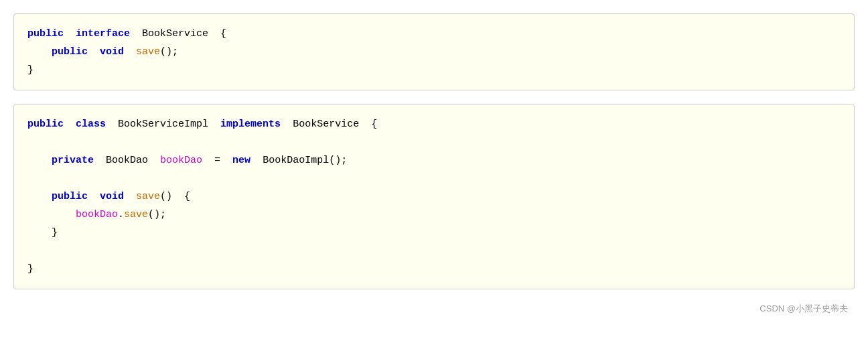 The image size is (868, 355). Describe the element at coordinates (434, 33) in the screenshot. I see `code-line: public interface BookService {` at that location.